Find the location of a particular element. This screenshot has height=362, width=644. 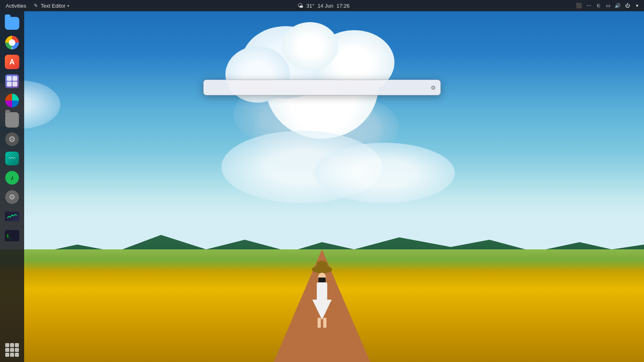

files-icon is located at coordinates (12, 120).